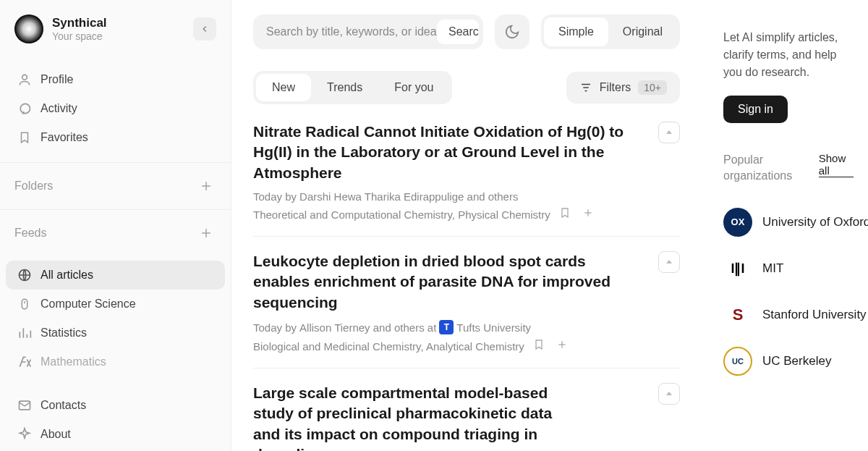  I want to click on tabs-row: New Trends For you Filters 10+, so click(467, 88).